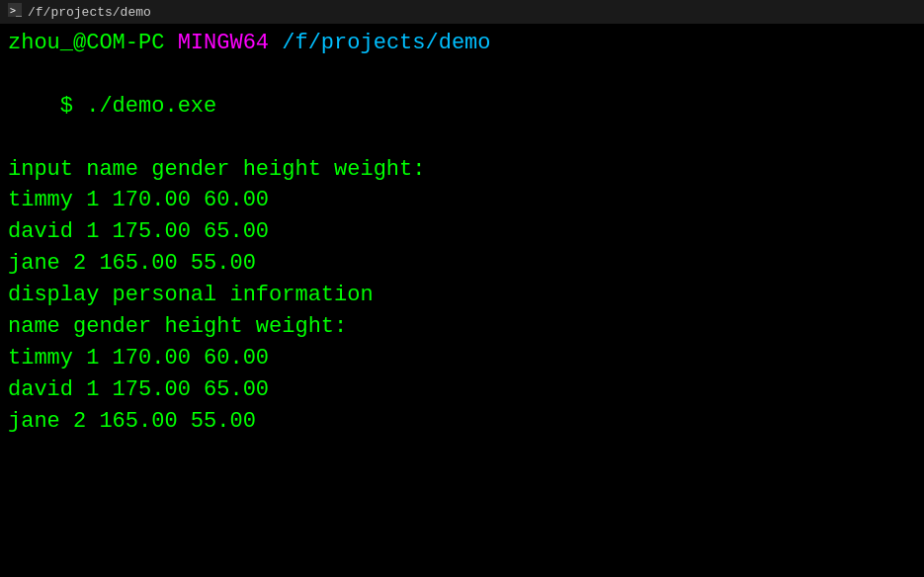 This screenshot has width=924, height=577. I want to click on output-line-5: name gender height weight:, so click(462, 327).